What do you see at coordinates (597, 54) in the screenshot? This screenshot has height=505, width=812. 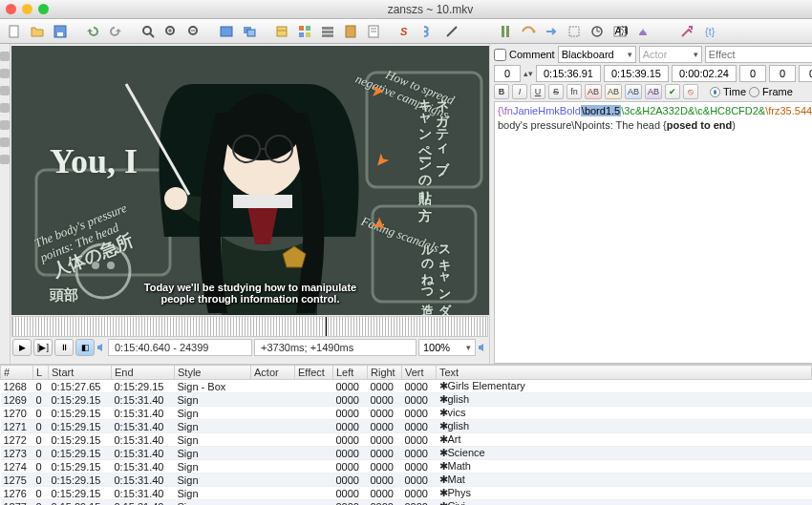 I see `style-select: Blackboard▾` at bounding box center [597, 54].